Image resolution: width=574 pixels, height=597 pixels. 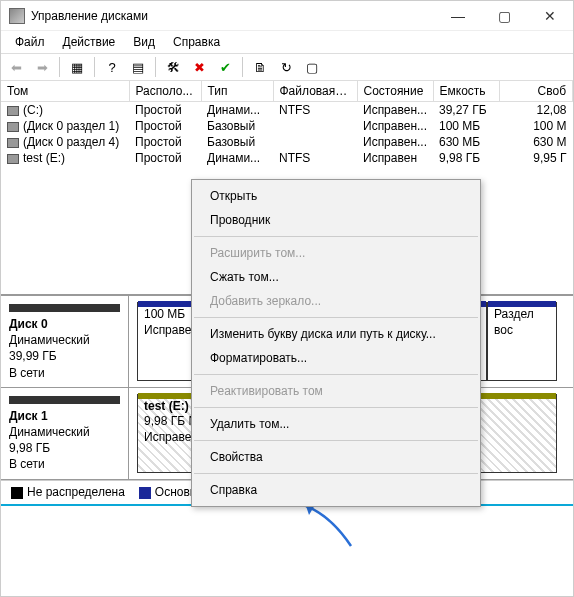 What do you see at coordinates (536, 158) in the screenshot?
I see `vol-free: 9,95 Г` at bounding box center [536, 158].